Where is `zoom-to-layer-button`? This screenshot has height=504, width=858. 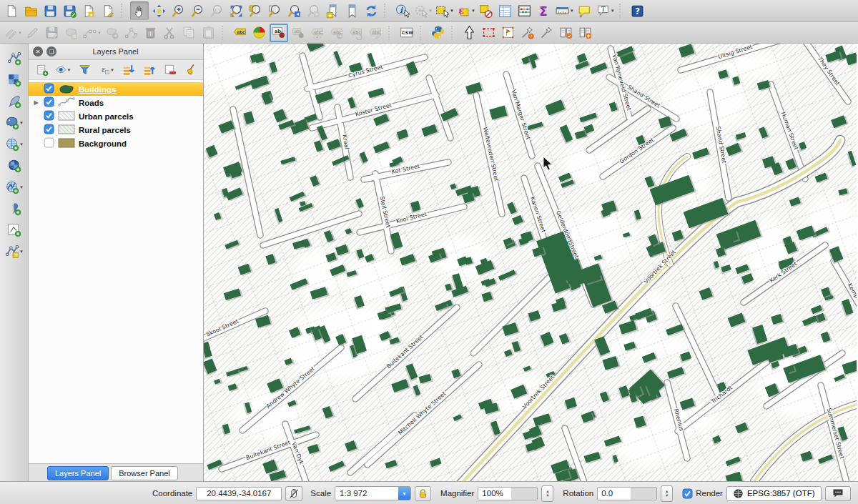 zoom-to-layer-button is located at coordinates (275, 11).